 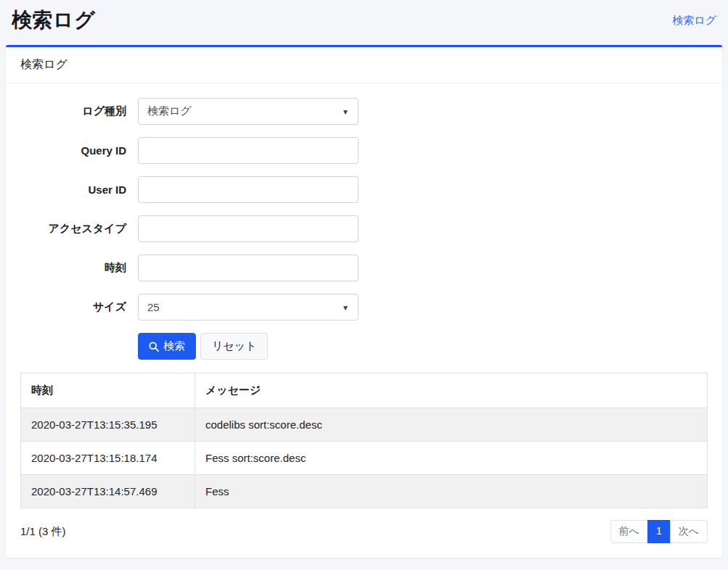 What do you see at coordinates (364, 229) in the screenshot?
I see `form-row-access-type: アクセスタイプ` at bounding box center [364, 229].